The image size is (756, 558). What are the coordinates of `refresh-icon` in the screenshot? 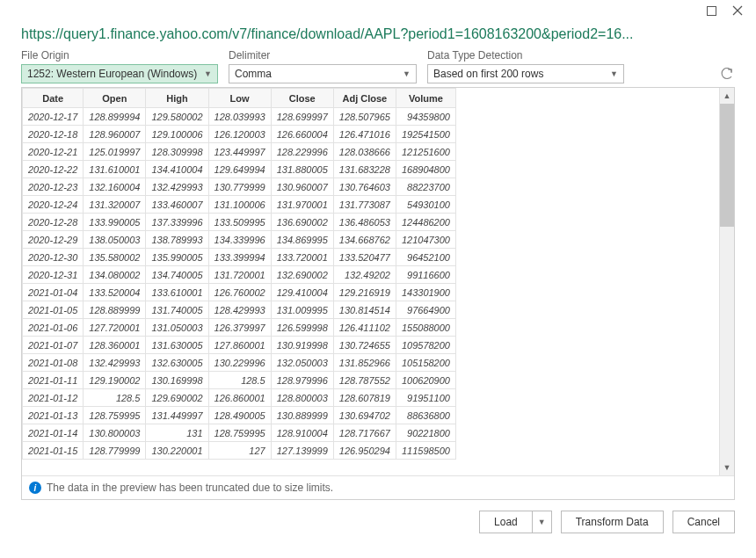 It's located at (726, 75).